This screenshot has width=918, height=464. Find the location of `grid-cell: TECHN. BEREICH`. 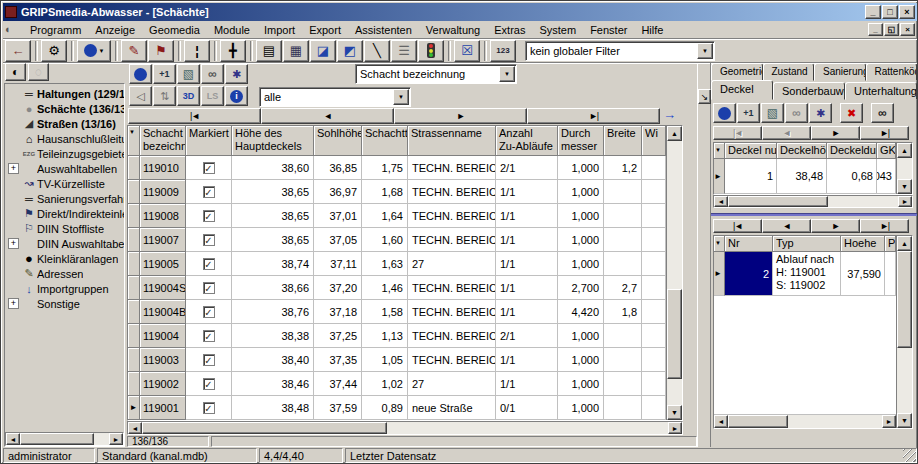

grid-cell: TECHN. BEREICH is located at coordinates (452, 216).